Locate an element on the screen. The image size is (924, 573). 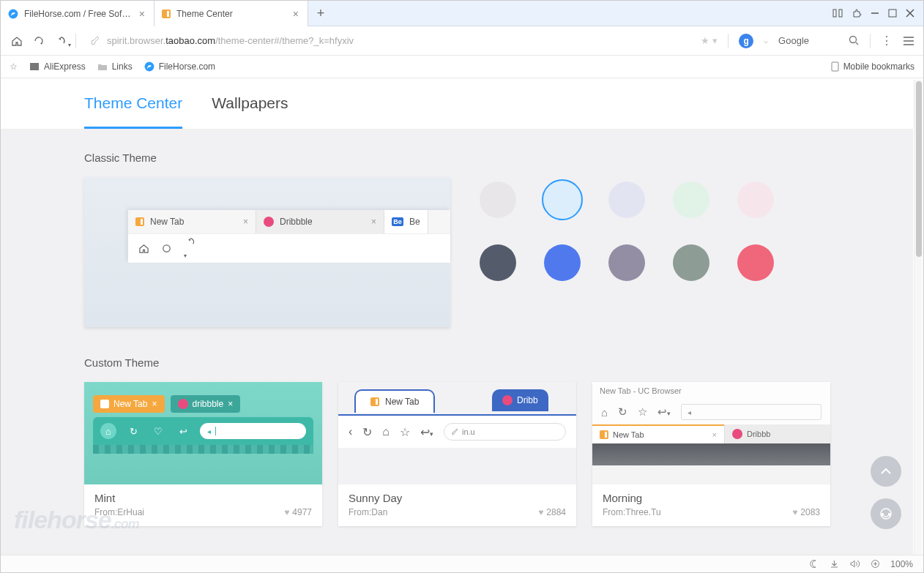
tab-1-close-icon: × is located at coordinates (142, 14).